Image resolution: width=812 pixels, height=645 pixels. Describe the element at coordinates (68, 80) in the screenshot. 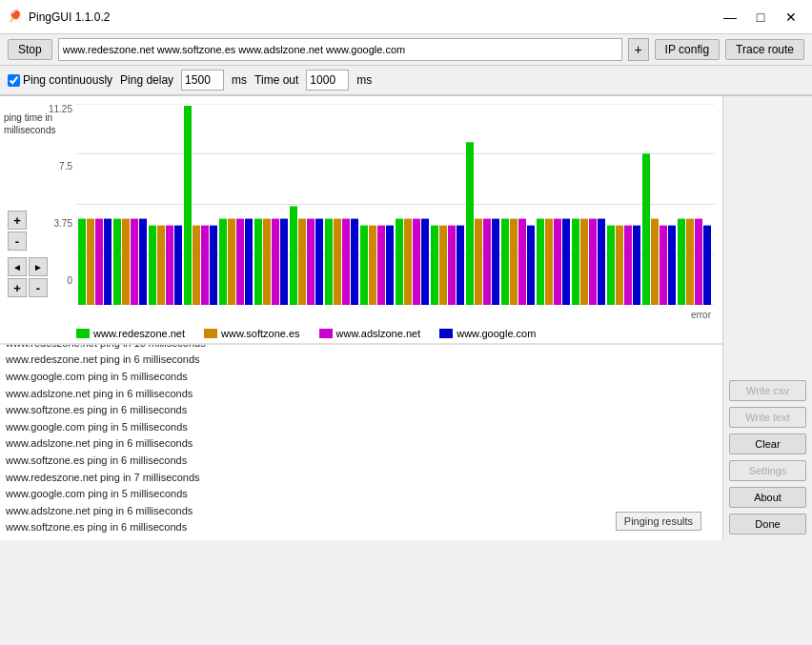

I see `ping-continuously-label: Ping continuously` at that location.